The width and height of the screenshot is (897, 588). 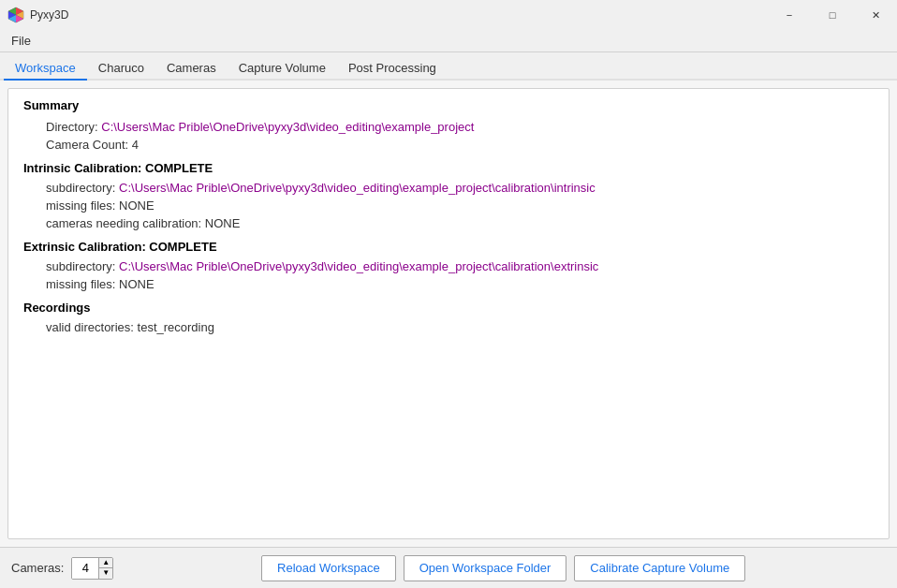 I want to click on menu-file: File, so click(x=21, y=41).